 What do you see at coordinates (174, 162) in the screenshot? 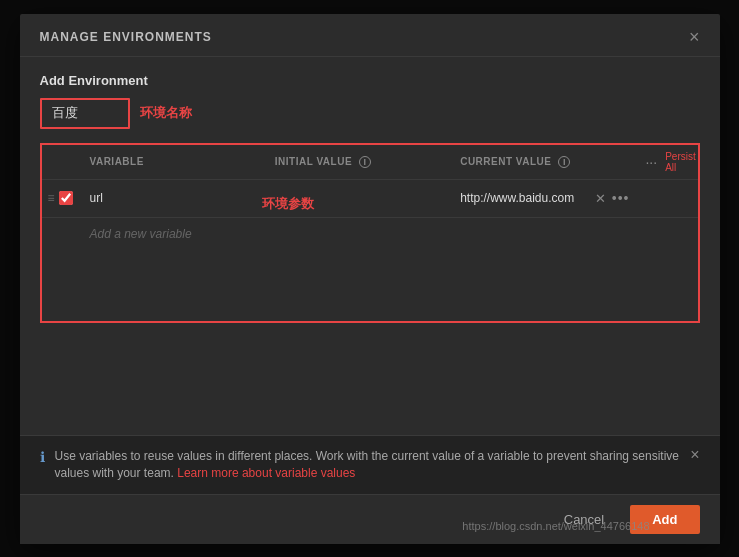
I see `col-variable: VARIABLE` at bounding box center [174, 162].